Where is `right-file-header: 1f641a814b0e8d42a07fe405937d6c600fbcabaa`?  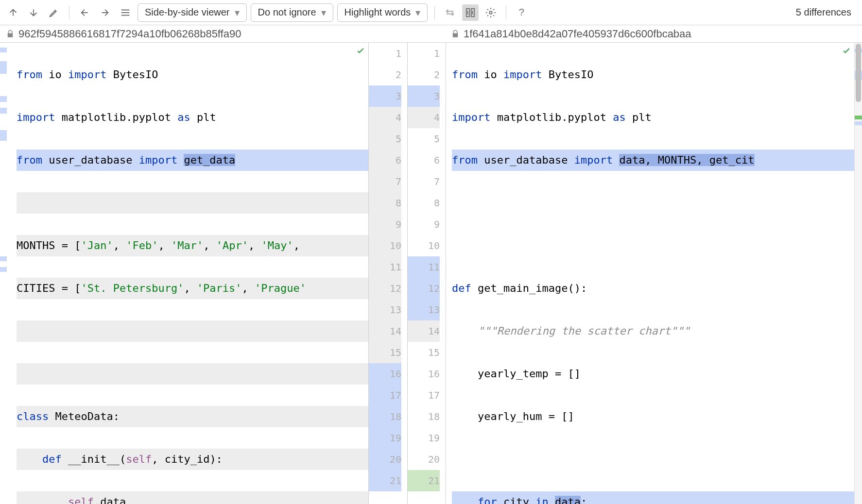 right-file-header: 1f641a814b0e8d42a07fe405937d6c600fbcabaa is located at coordinates (654, 34).